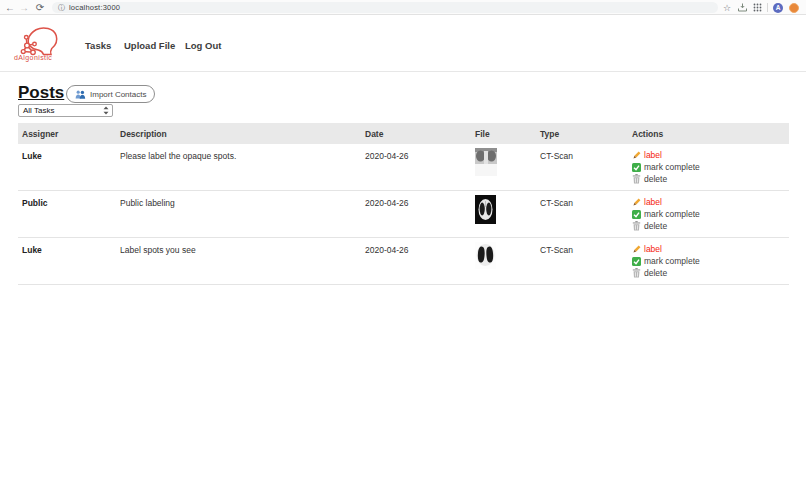 Image resolution: width=806 pixels, height=483 pixels. What do you see at coordinates (110, 94) in the screenshot?
I see `import-contacts-button: Import Contacts` at bounding box center [110, 94].